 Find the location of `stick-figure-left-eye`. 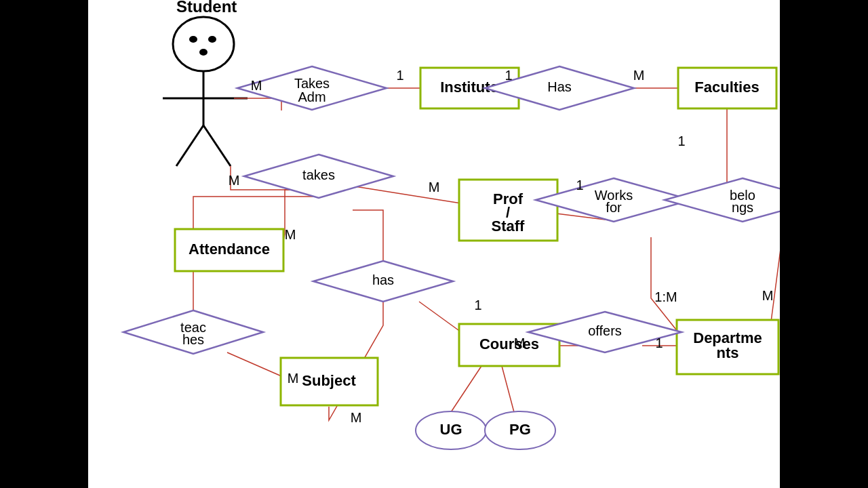

stick-figure-left-eye is located at coordinates (193, 39).